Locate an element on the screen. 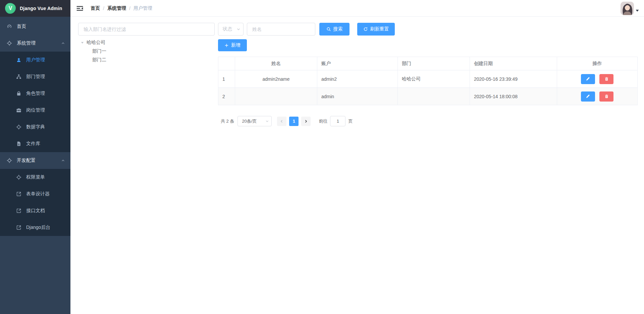 The height and width of the screenshot is (314, 644). tree-node-child: 部门一 is located at coordinates (146, 51).